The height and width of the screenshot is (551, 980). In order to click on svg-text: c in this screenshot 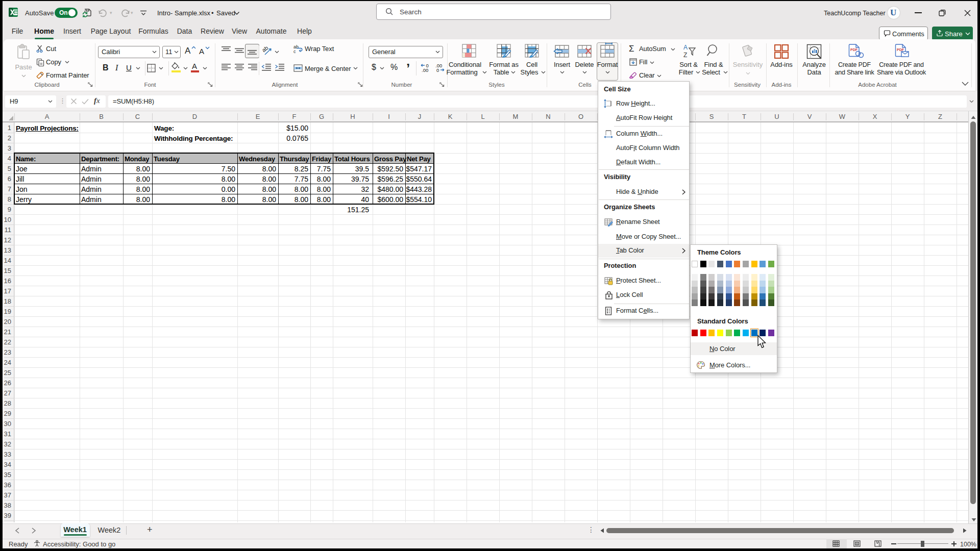, I will do `click(295, 52)`.